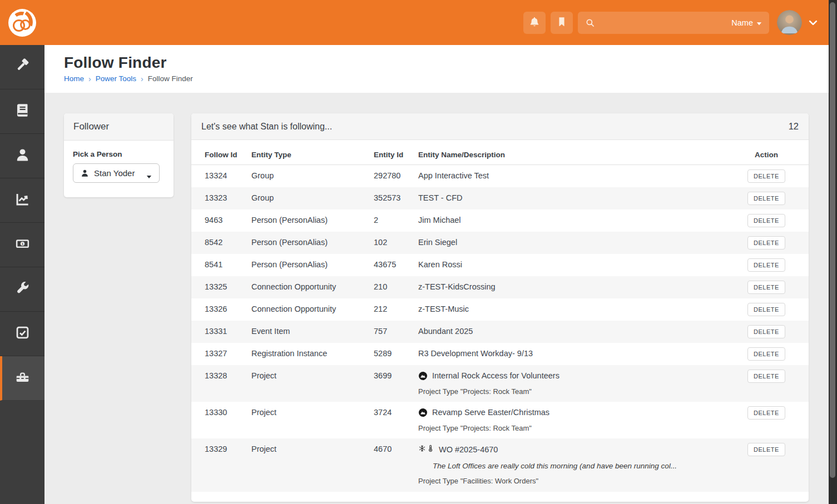 This screenshot has height=504, width=837. I want to click on bookmarks-button, so click(562, 23).